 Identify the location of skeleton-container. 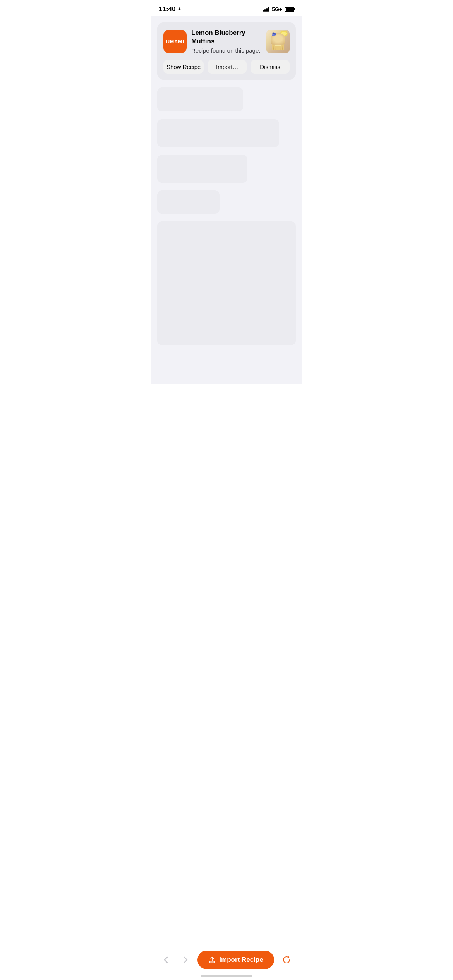
(226, 216).